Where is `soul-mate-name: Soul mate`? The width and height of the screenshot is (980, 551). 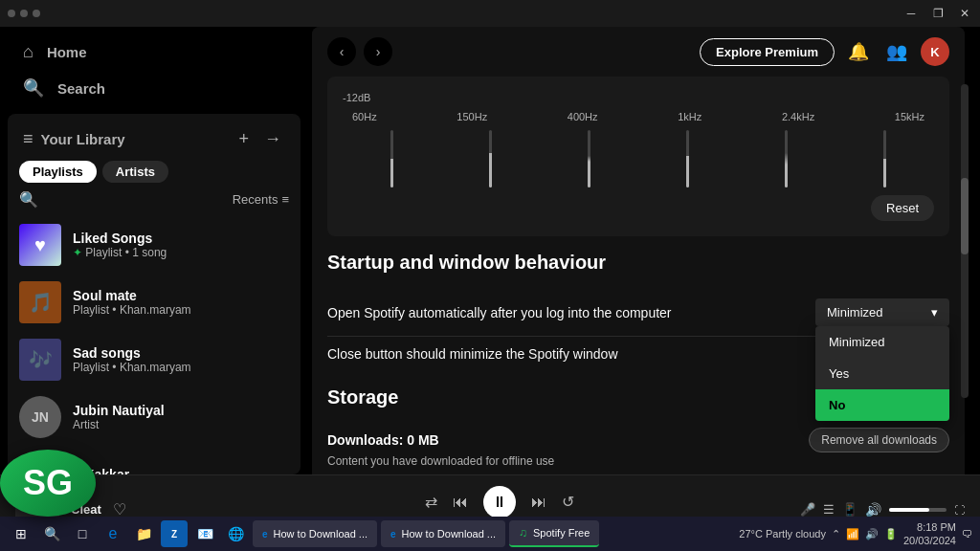 soul-mate-name: Soul mate is located at coordinates (132, 296).